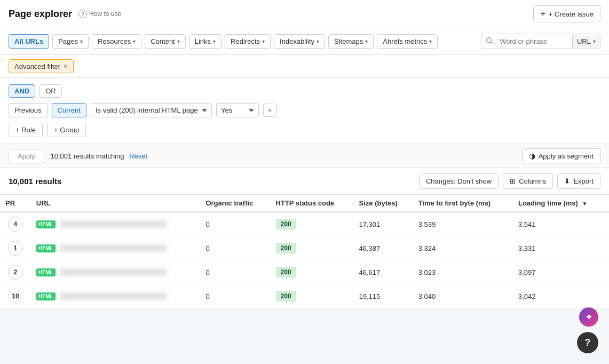 The height and width of the screenshot is (364, 609). What do you see at coordinates (463, 272) in the screenshot?
I see `ttfb-cell: 3,023` at bounding box center [463, 272].